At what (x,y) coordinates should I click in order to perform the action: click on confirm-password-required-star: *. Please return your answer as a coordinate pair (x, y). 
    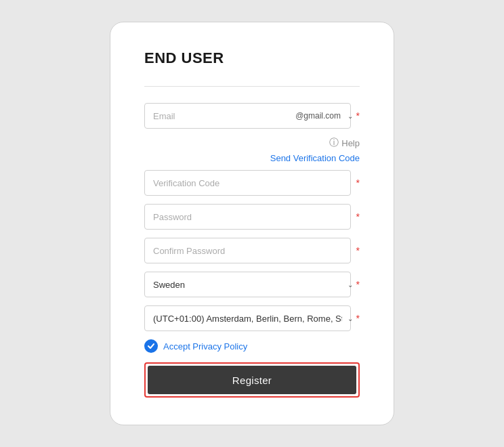
    Looking at the image, I should click on (358, 251).